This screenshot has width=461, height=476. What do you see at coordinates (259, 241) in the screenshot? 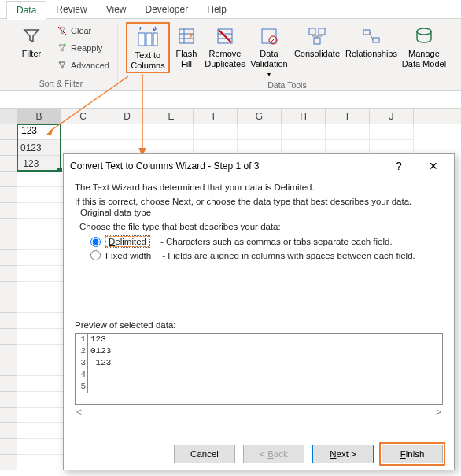
I see `original-data-type-group: Original data type Choose the file type …` at bounding box center [259, 241].